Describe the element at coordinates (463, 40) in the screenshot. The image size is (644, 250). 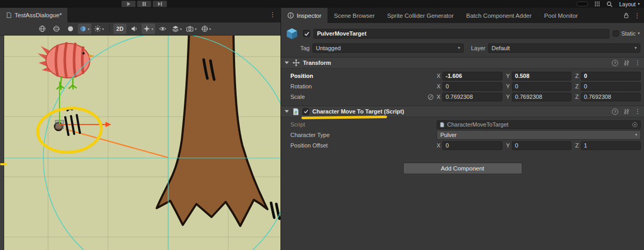
I see `gameobject-header: Static ▾ Tag Untagged ▾ Layer Default ▾` at that location.